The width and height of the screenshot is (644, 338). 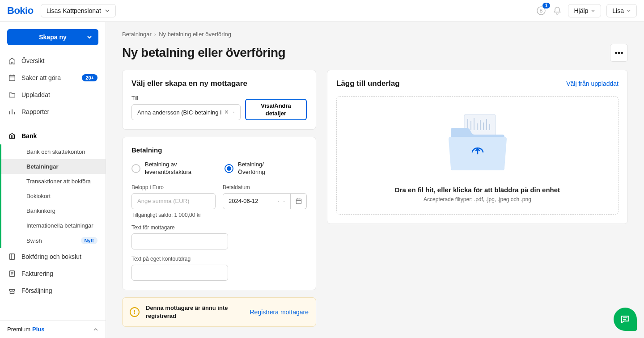 I want to click on date-input: 2024-06-12, so click(x=257, y=201).